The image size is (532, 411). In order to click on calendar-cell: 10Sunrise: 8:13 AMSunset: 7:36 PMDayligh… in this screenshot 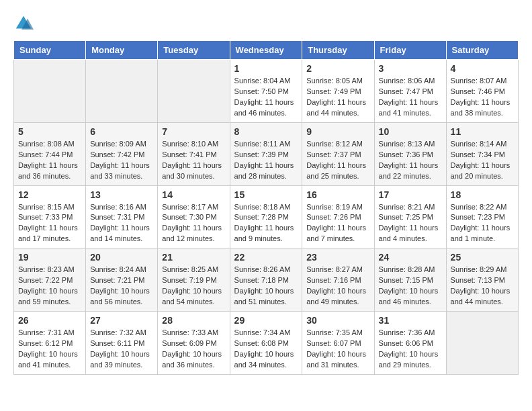, I will do `click(410, 154)`.